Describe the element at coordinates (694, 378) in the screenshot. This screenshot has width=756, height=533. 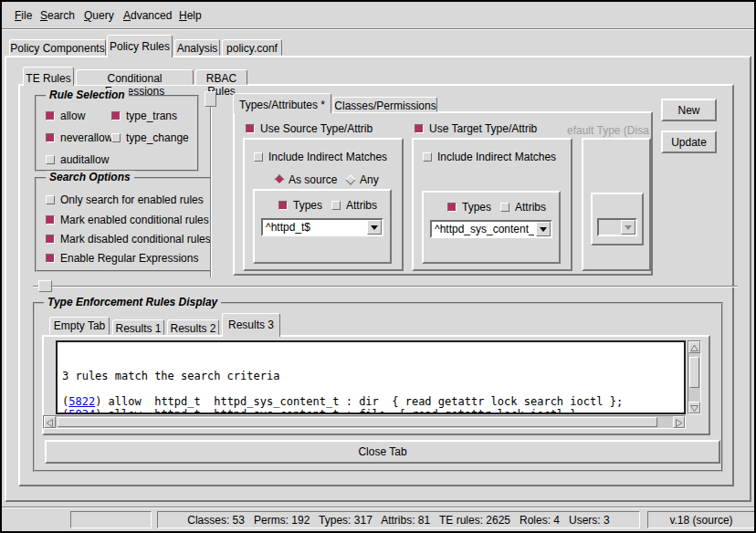
I see `results-vscrollbar` at that location.